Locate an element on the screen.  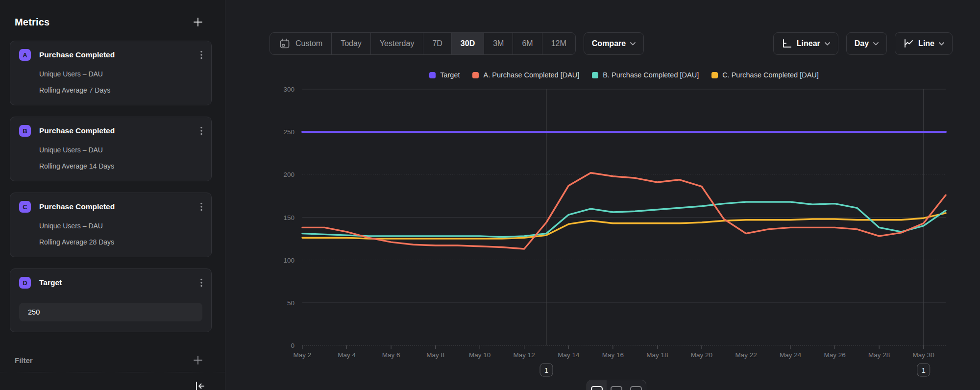
range-label: 6M is located at coordinates (527, 44).